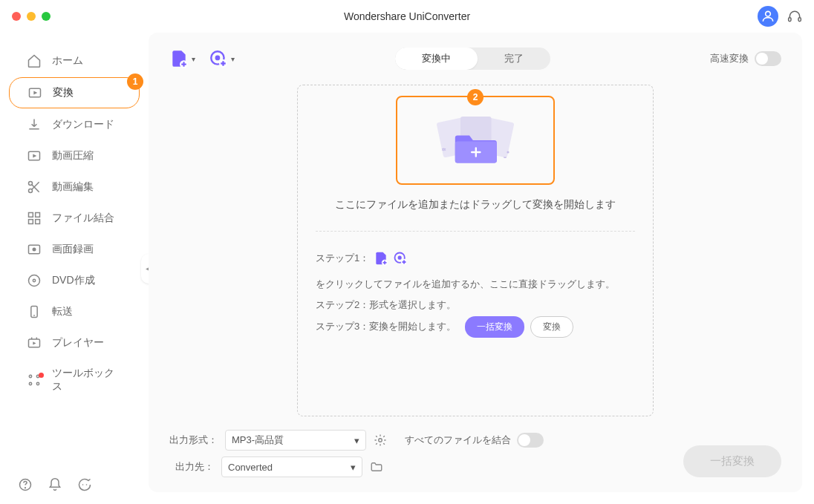 Image resolution: width=814 pixels, height=504 pixels. Describe the element at coordinates (74, 343) in the screenshot. I see `sidebar-item-player: プレイヤー` at that location.